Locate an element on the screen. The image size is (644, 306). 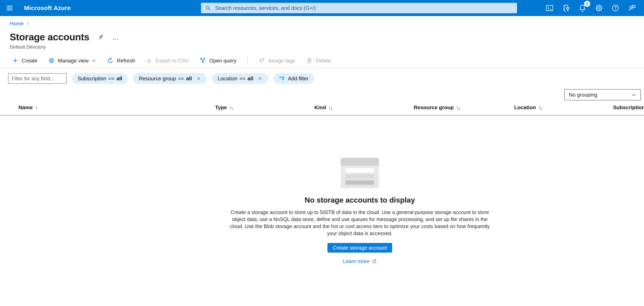
feedback-button is located at coordinates (632, 8).